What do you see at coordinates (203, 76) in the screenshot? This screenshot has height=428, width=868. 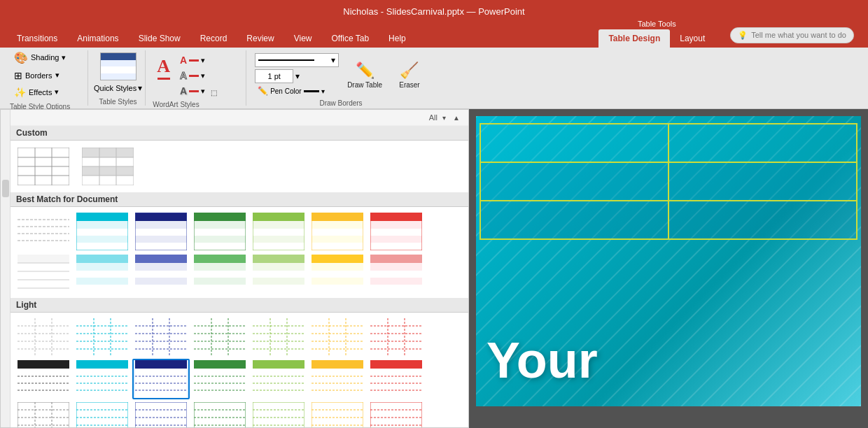 I see `text-outline-dropdown: ▾` at bounding box center [203, 76].